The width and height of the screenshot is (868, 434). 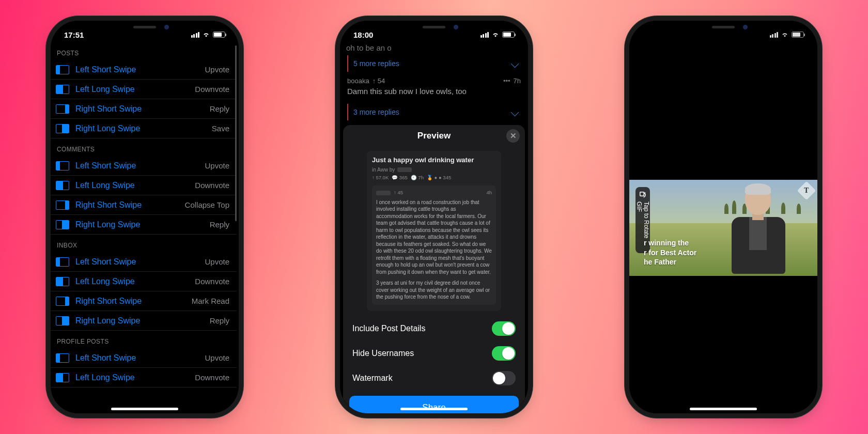 I want to click on post-title: Just a happy owl drinking water, so click(x=434, y=160).